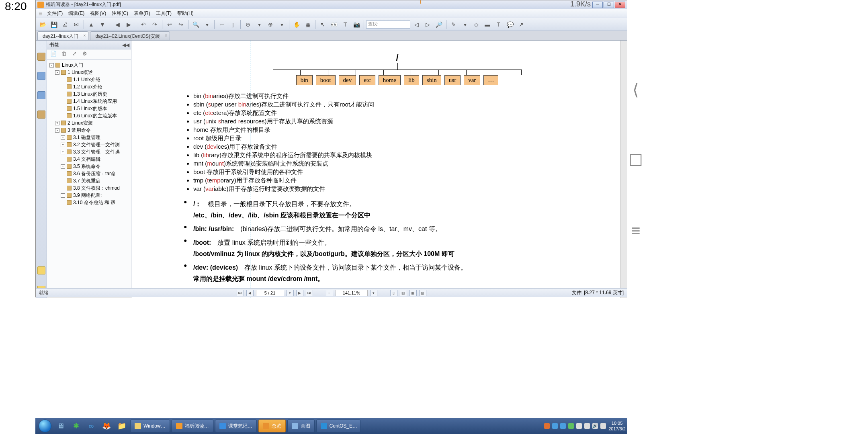  What do you see at coordinates (413, 293) in the screenshot?
I see `facing-icon: ▦` at bounding box center [413, 293].